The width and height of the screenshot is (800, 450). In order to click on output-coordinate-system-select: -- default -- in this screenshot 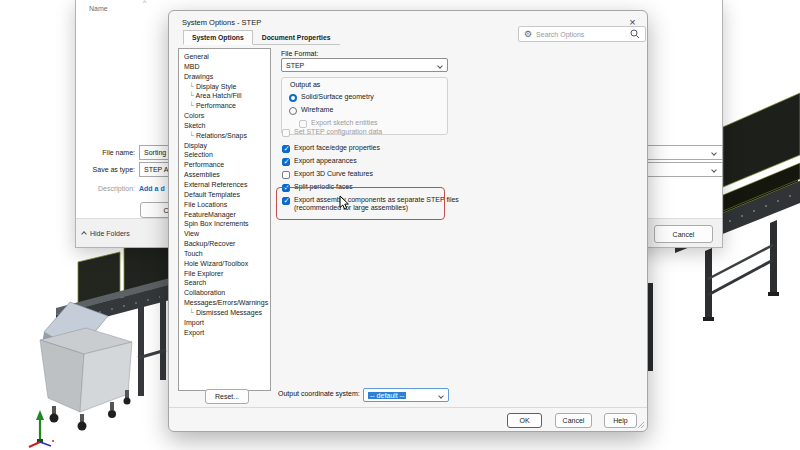, I will do `click(406, 395)`.